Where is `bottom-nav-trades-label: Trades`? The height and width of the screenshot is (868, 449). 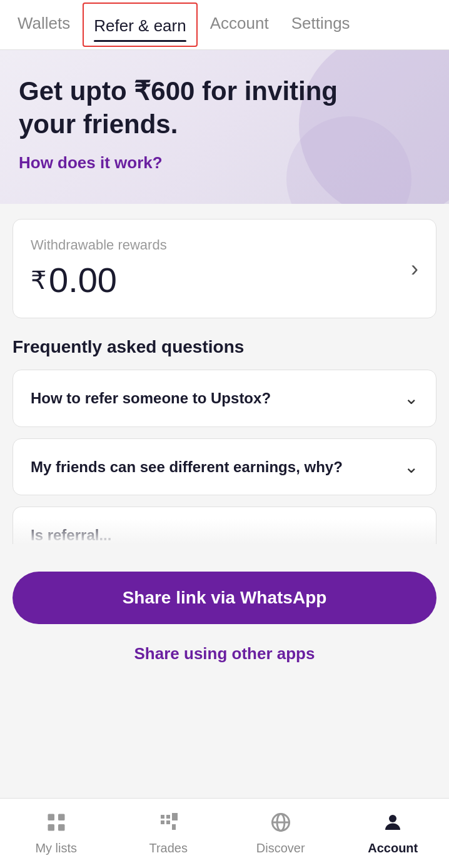
bottom-nav-trades-label: Trades is located at coordinates (168, 848).